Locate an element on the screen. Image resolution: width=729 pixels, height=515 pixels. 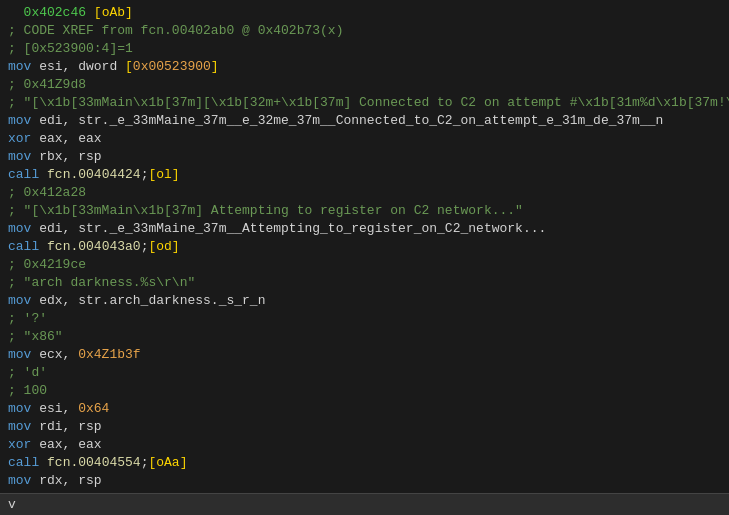
code-line-18: ; '?' is located at coordinates (364, 319).